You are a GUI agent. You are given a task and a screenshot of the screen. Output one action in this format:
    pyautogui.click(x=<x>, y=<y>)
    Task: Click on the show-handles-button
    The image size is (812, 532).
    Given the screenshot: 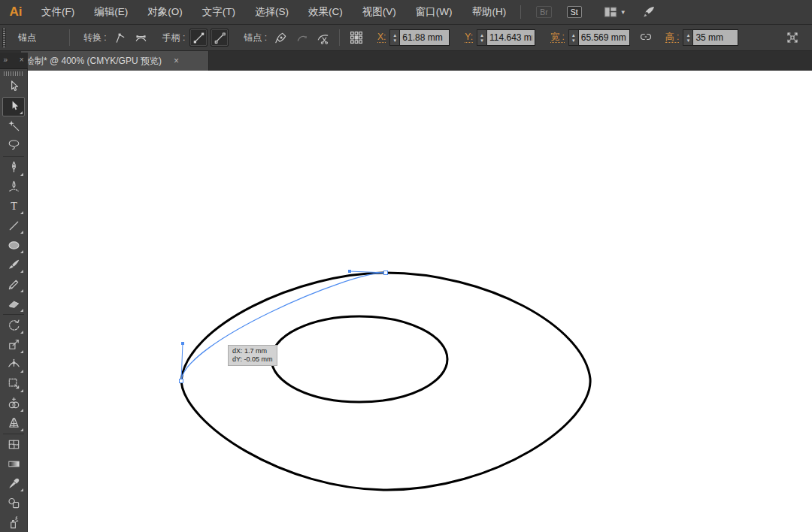 What is the action you would take?
    pyautogui.click(x=198, y=38)
    